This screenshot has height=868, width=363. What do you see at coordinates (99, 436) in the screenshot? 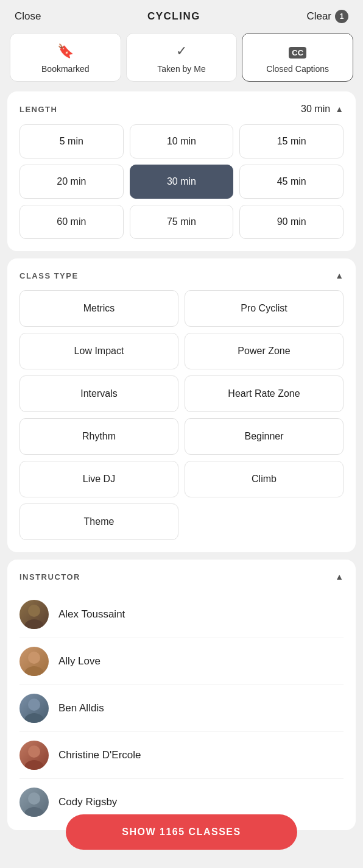
I see `class-rhythm: Rhythm` at bounding box center [99, 436].